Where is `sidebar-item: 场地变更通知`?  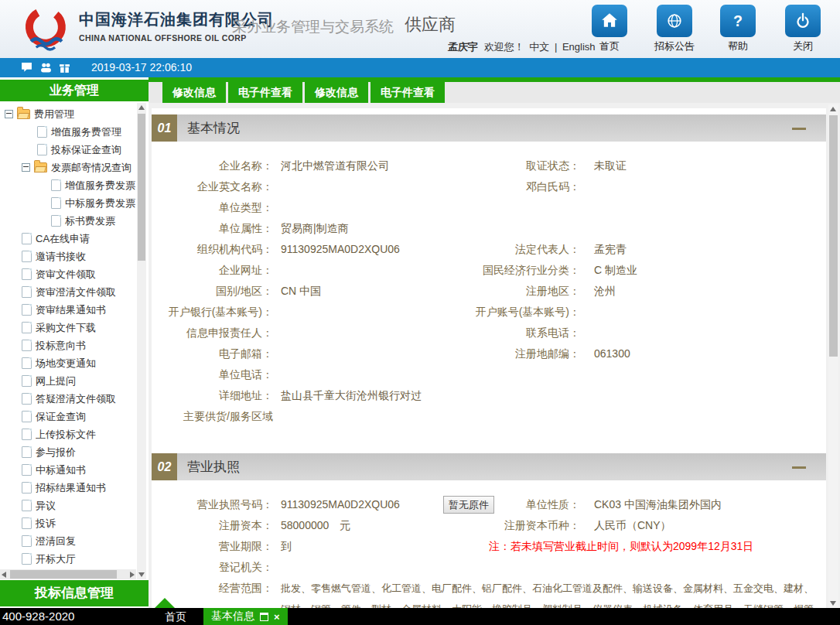 sidebar-item: 场地变更通知 is located at coordinates (68, 364).